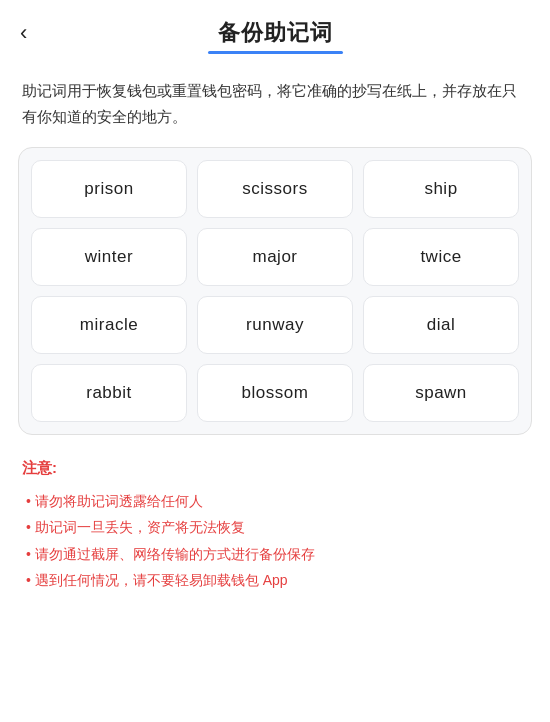  What do you see at coordinates (24, 33) in the screenshot?
I see `back-button: ‹` at bounding box center [24, 33].